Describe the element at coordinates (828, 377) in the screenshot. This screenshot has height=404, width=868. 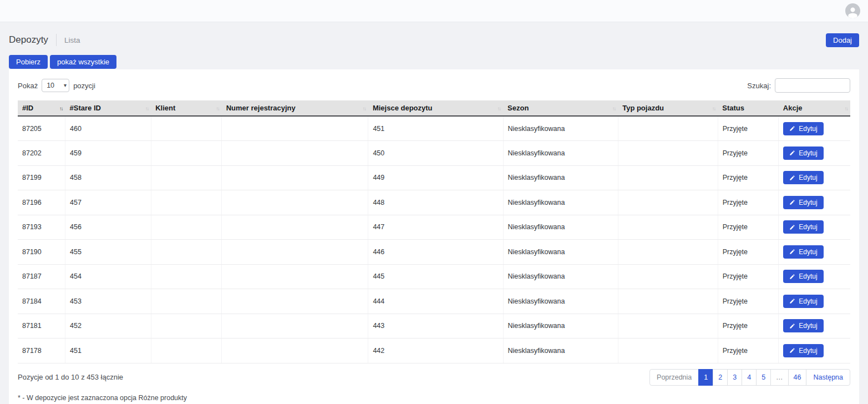
I see `pagination-next: Następna` at that location.